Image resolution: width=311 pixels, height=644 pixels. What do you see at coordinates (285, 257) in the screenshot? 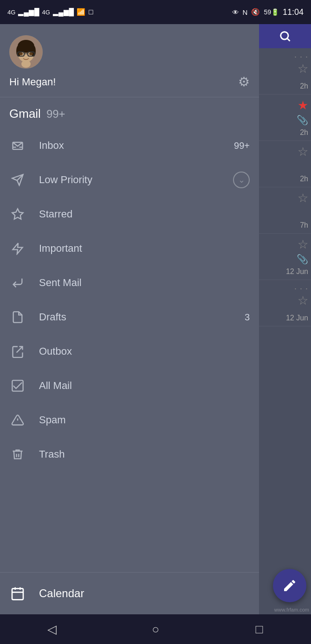
I see `right-panel-item: ☆ 📎 12 Jun` at bounding box center [285, 257].